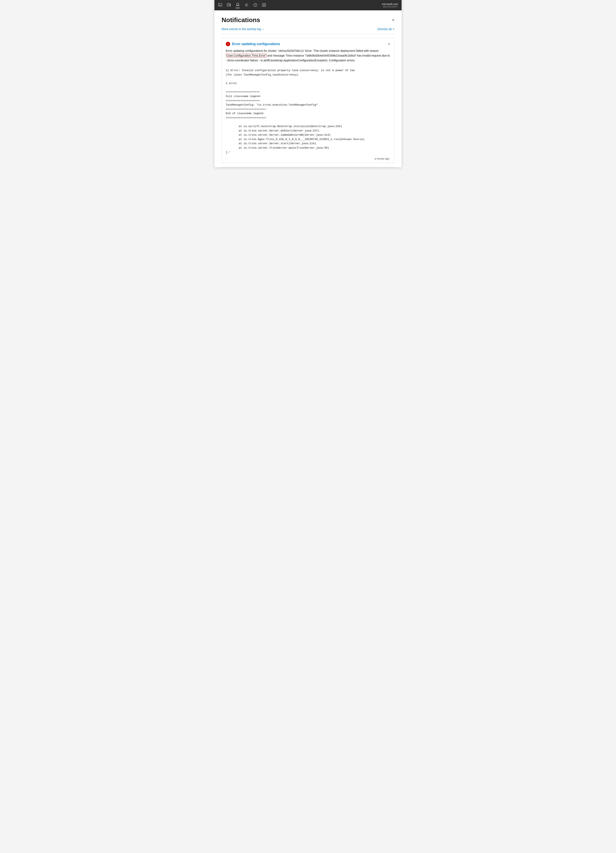 Image resolution: width=616 pixels, height=853 pixels. I want to click on notifications-title: Notifications, so click(241, 20).